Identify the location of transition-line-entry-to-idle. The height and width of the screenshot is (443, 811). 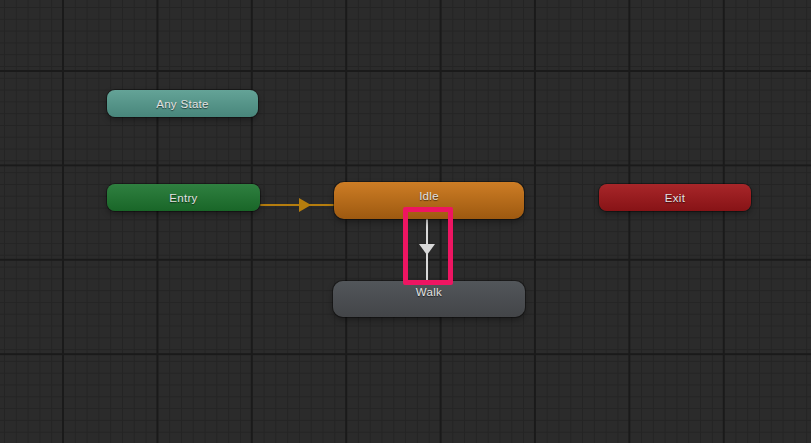
(297, 205).